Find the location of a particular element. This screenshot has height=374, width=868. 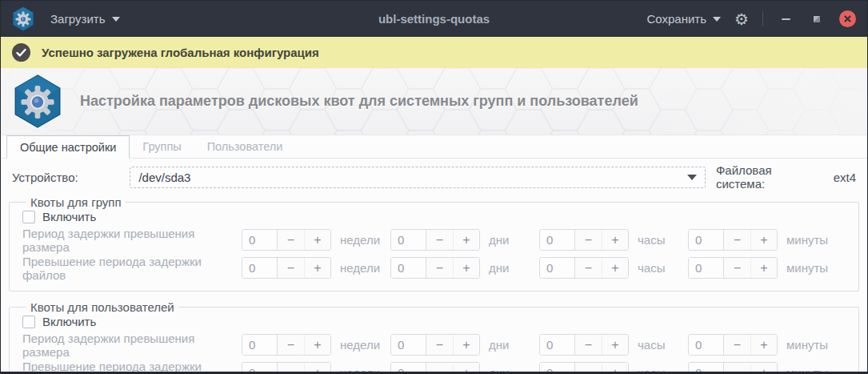

unit-label: часы is located at coordinates (651, 344).